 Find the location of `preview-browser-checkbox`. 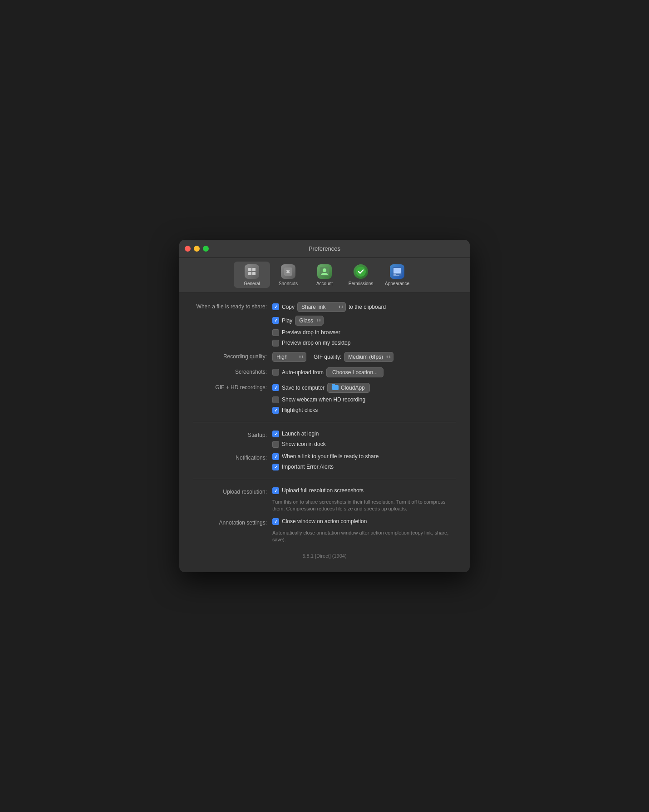

preview-browser-checkbox is located at coordinates (276, 332).